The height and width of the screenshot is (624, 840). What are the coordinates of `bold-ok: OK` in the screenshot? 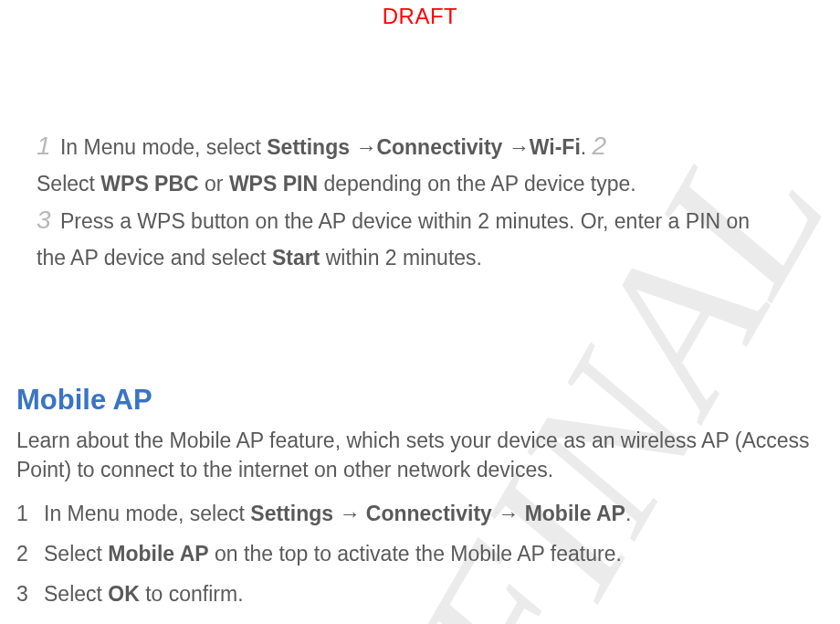 It's located at (124, 594).